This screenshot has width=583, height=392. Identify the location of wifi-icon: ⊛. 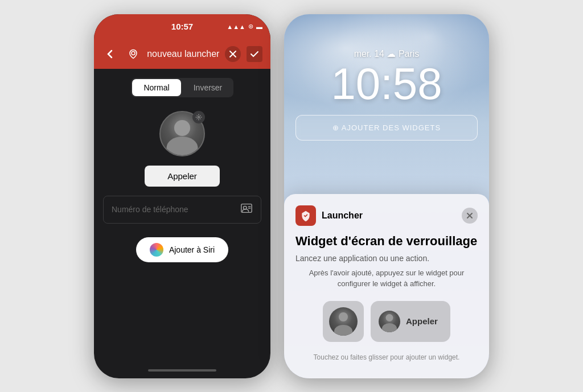
(251, 26).